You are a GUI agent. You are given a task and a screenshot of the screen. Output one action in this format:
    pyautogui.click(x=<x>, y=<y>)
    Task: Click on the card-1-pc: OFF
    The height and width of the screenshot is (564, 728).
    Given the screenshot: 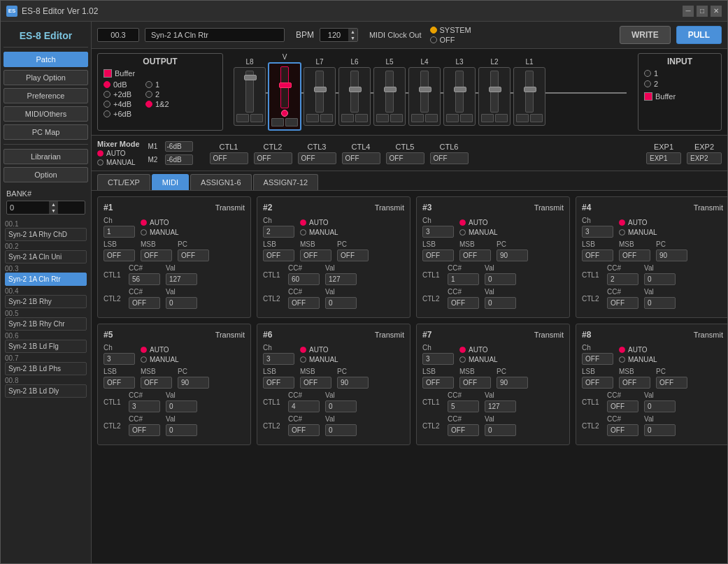 What is the action you would take?
    pyautogui.click(x=193, y=256)
    